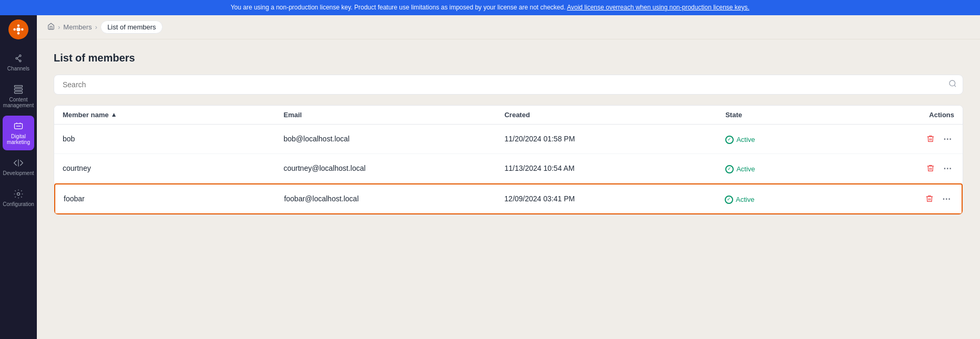 The image size is (980, 339). I want to click on sidebar-item-content-label: Content management, so click(18, 102).